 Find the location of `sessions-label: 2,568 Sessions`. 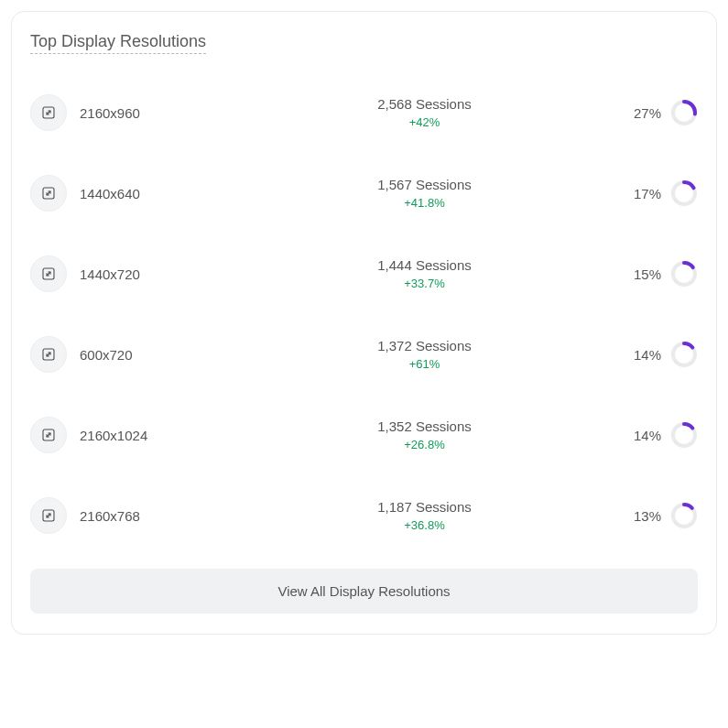

sessions-label: 2,568 Sessions is located at coordinates (425, 104).